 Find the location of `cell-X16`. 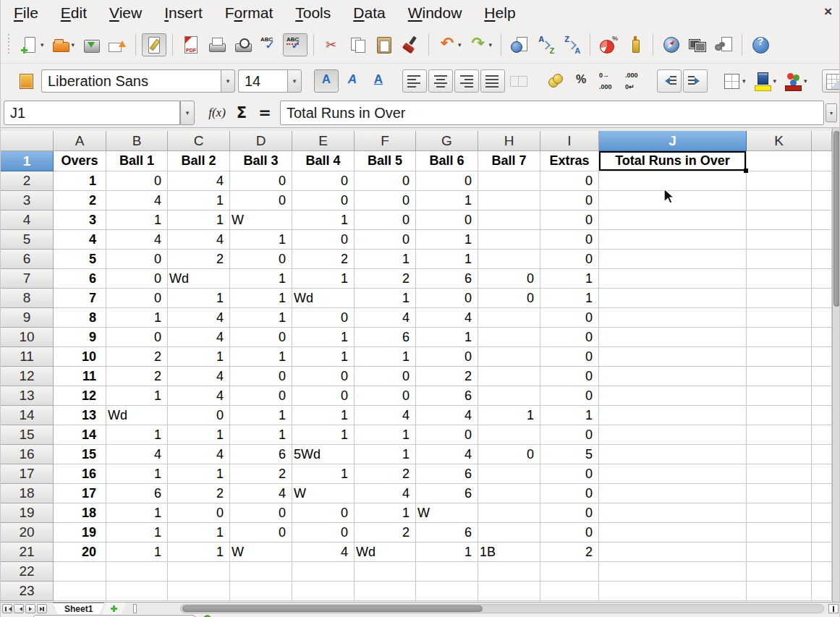

cell-X16 is located at coordinates (822, 454).